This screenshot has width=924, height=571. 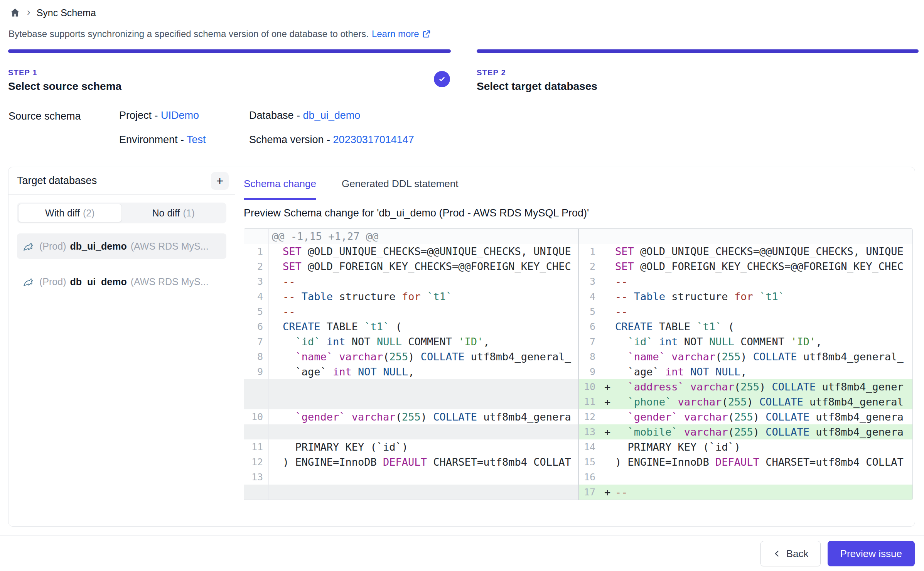 What do you see at coordinates (411, 282) in the screenshot?
I see `diff-line: 3--` at bounding box center [411, 282].